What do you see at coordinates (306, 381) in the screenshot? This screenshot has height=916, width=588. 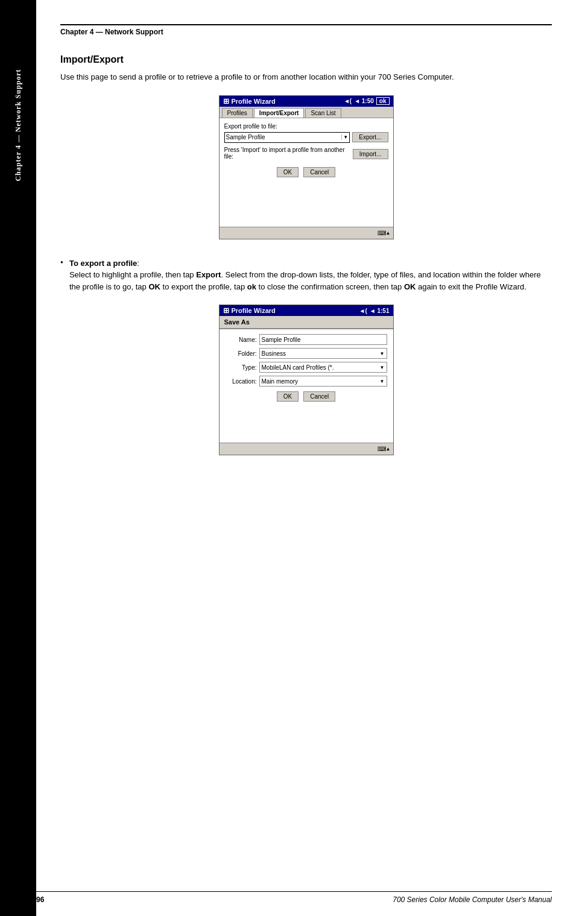 I see `location-row: Location: Main memory ▼` at bounding box center [306, 381].